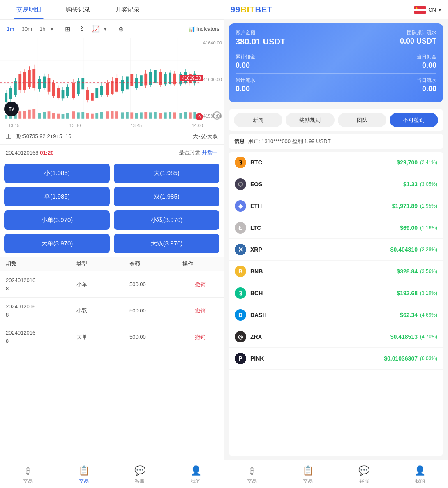 The width and height of the screenshot is (448, 488). I want to click on checkin-button: 不可签到, so click(414, 120).